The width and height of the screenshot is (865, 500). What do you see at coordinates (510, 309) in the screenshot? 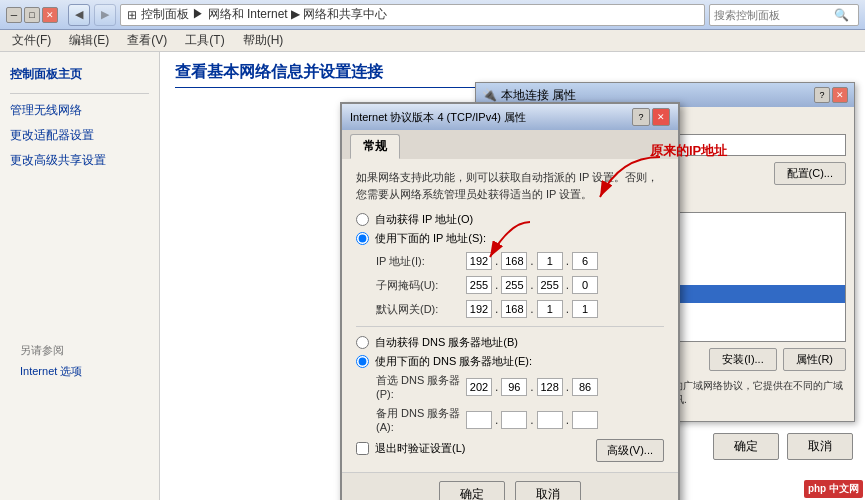
I see `gateway-row: 默认网关(D): . . .` at bounding box center [510, 309].